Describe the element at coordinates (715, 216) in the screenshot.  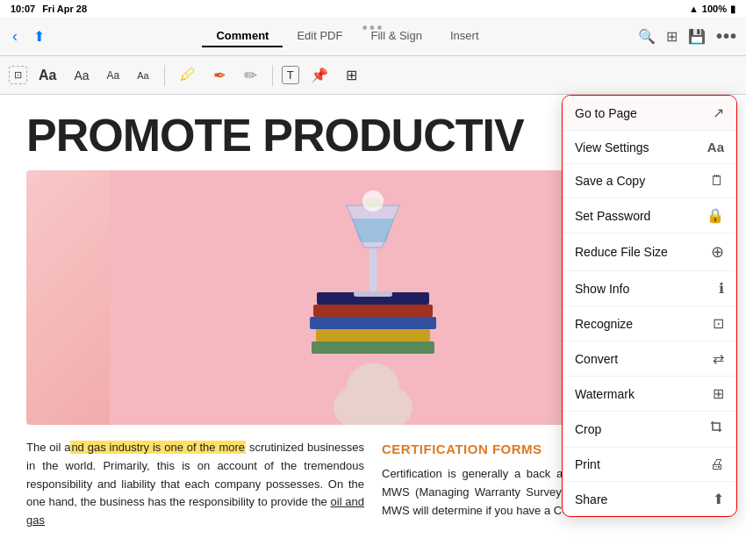
I see `lock-icon: 🔒` at that location.